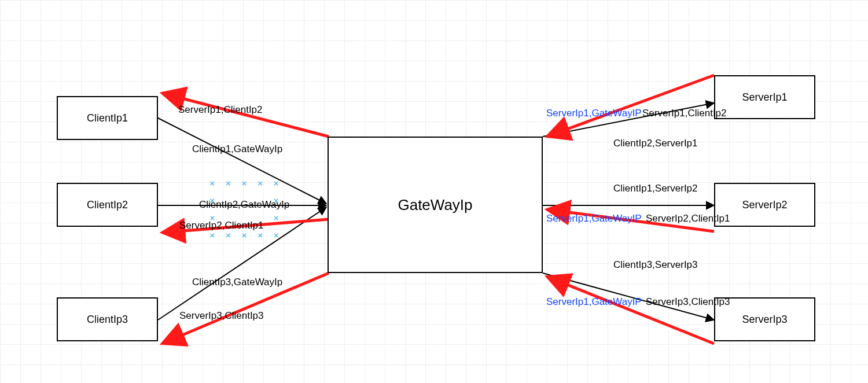 This screenshot has width=868, height=383. What do you see at coordinates (688, 302) in the screenshot?
I see `label-serverip3-clientip3-right: ServerIp3,ClientIp3` at bounding box center [688, 302].